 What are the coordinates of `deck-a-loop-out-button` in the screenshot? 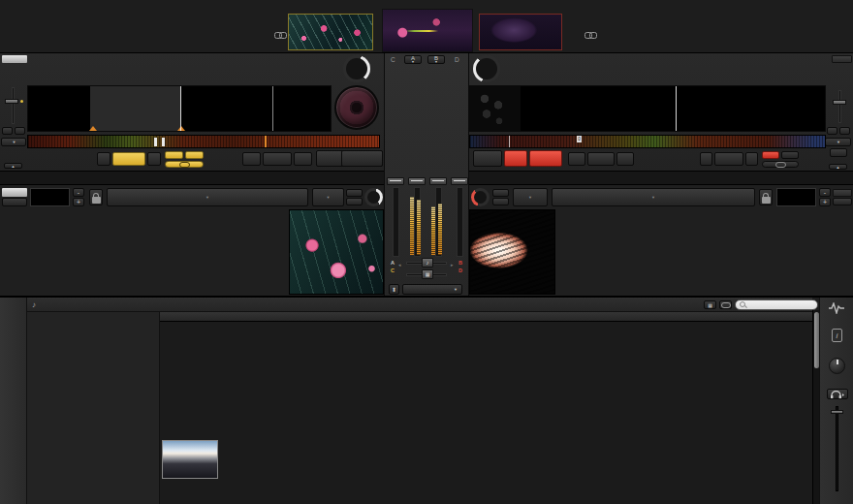 It's located at (194, 155).